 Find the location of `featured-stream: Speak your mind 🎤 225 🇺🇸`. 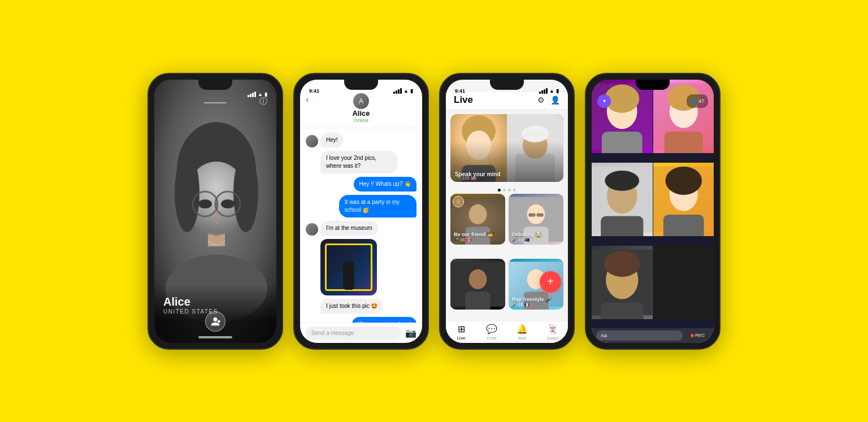

featured-stream: Speak your mind 🎤 225 🇺🇸 is located at coordinates (507, 148).